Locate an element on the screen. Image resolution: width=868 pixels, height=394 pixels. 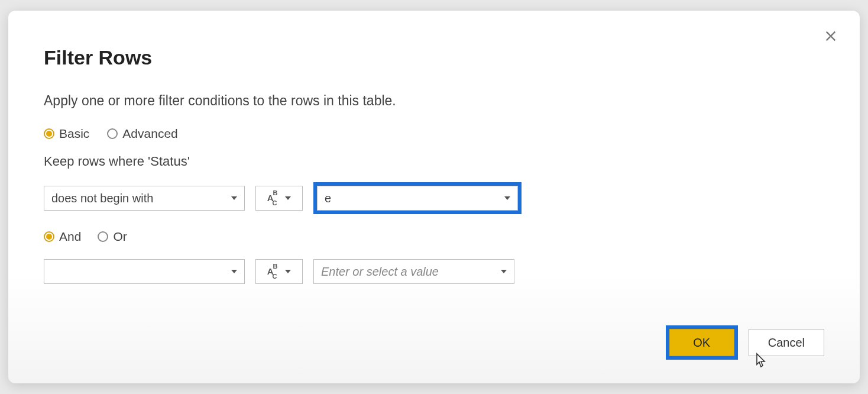
logic-radio-group: And Or is located at coordinates (434, 237).